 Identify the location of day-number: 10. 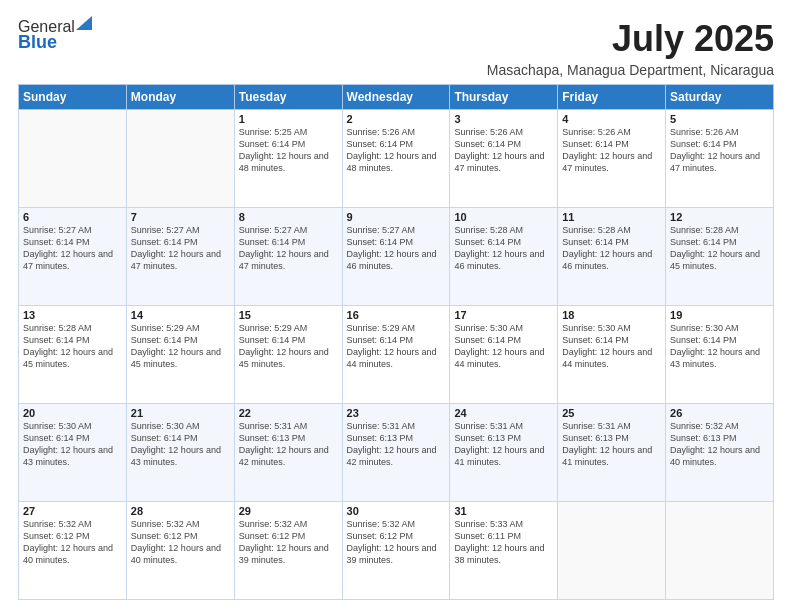
(504, 217).